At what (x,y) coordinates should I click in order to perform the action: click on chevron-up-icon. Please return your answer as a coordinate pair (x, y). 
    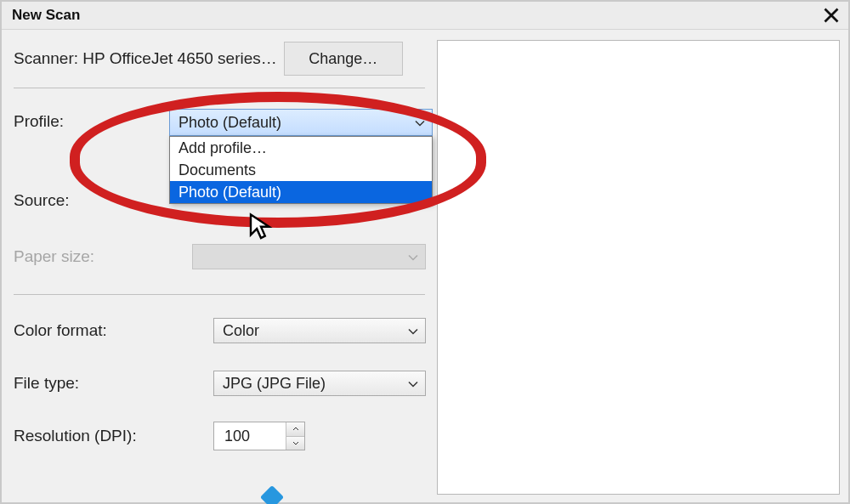
    Looking at the image, I should click on (296, 428).